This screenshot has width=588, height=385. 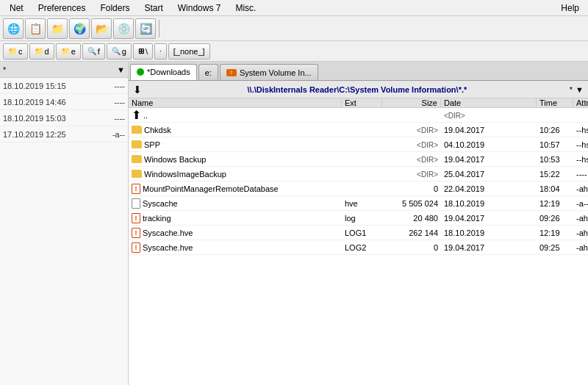 I want to click on file-time-cell: 09:25, so click(x=555, y=248).